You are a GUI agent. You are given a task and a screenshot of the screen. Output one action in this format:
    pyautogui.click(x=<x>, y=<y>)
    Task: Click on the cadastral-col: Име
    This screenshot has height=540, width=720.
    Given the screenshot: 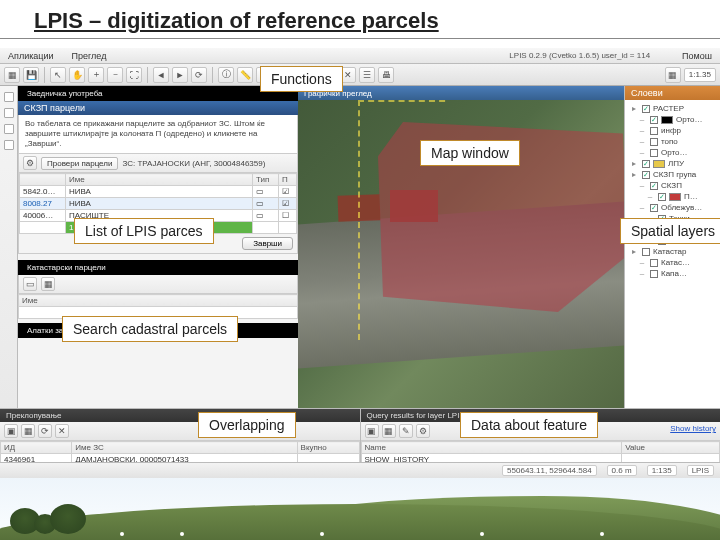 What is the action you would take?
    pyautogui.click(x=158, y=301)
    